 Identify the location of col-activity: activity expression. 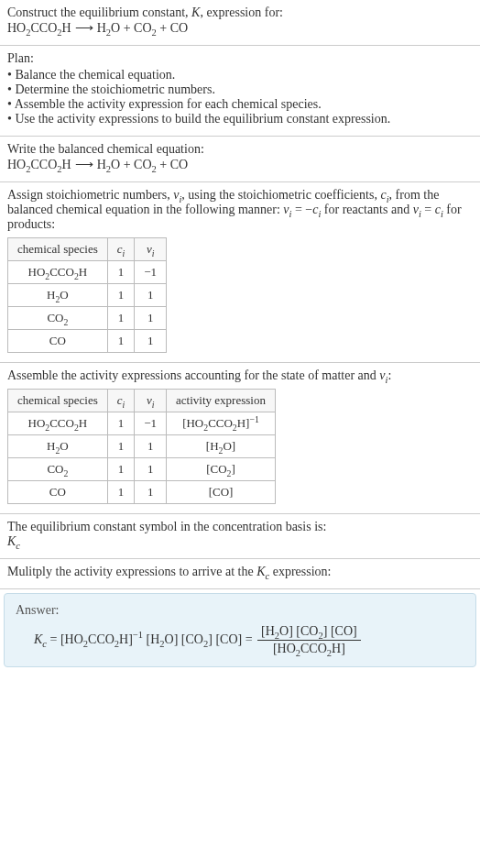
(222, 401).